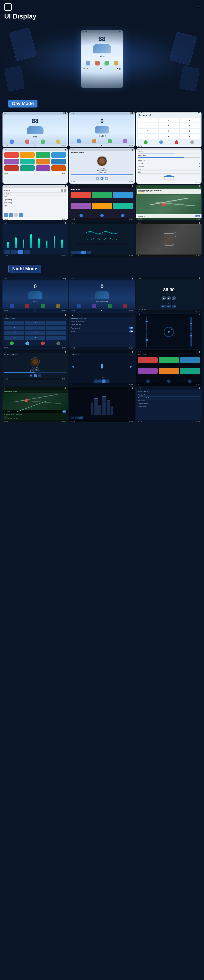 This screenshot has width=204, height=980. What do you see at coordinates (123, 206) in the screenshot?
I see `carplay-app6` at bounding box center [123, 206].